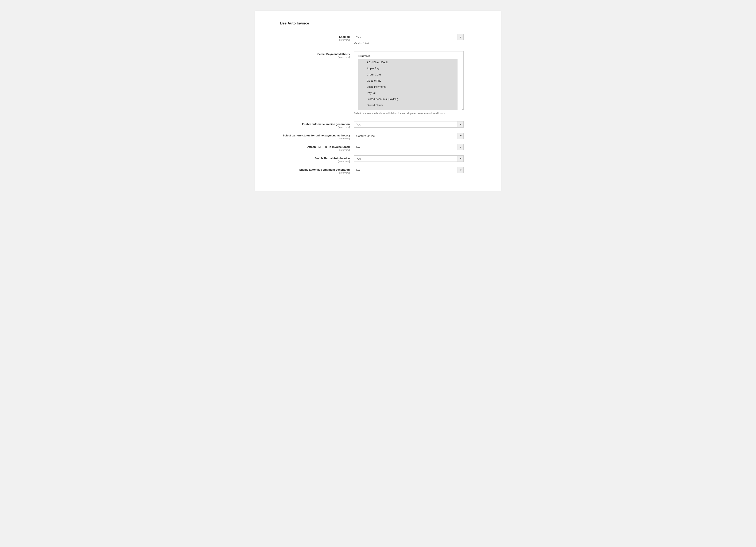 The width and height of the screenshot is (756, 547). What do you see at coordinates (408, 81) in the screenshot?
I see `payment-option: Google Pay` at bounding box center [408, 81].